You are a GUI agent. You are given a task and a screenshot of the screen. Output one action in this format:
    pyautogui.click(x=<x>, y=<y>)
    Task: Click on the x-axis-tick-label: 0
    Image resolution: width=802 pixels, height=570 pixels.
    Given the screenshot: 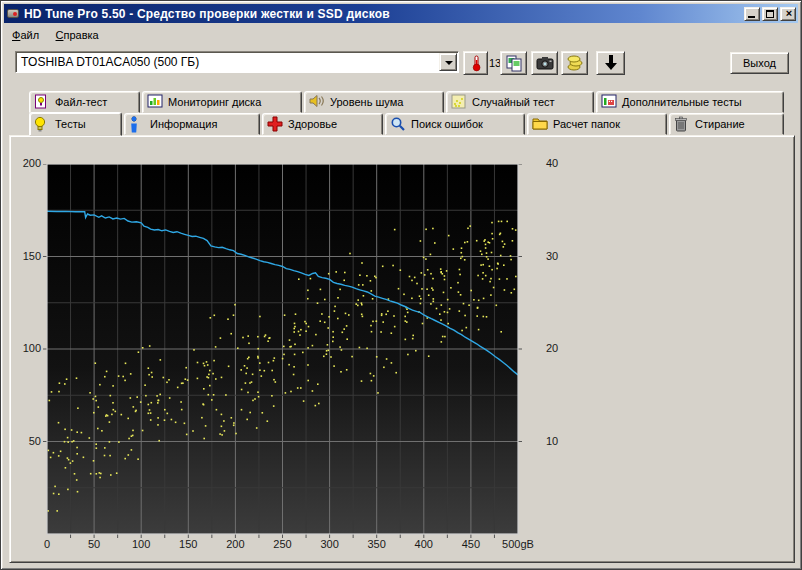 What is the action you would take?
    pyautogui.click(x=47, y=544)
    